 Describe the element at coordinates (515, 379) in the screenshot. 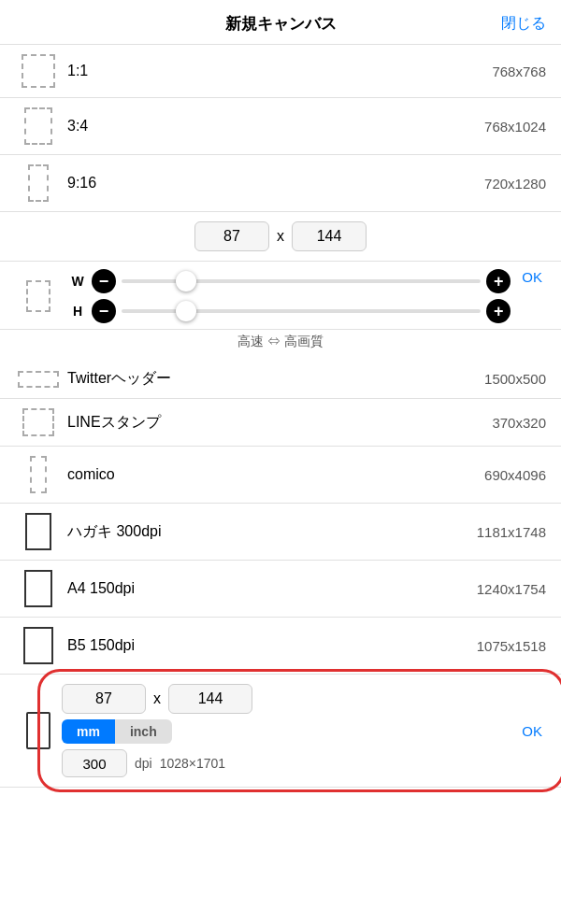

I see `preset-twitter-size: 1500x500` at that location.